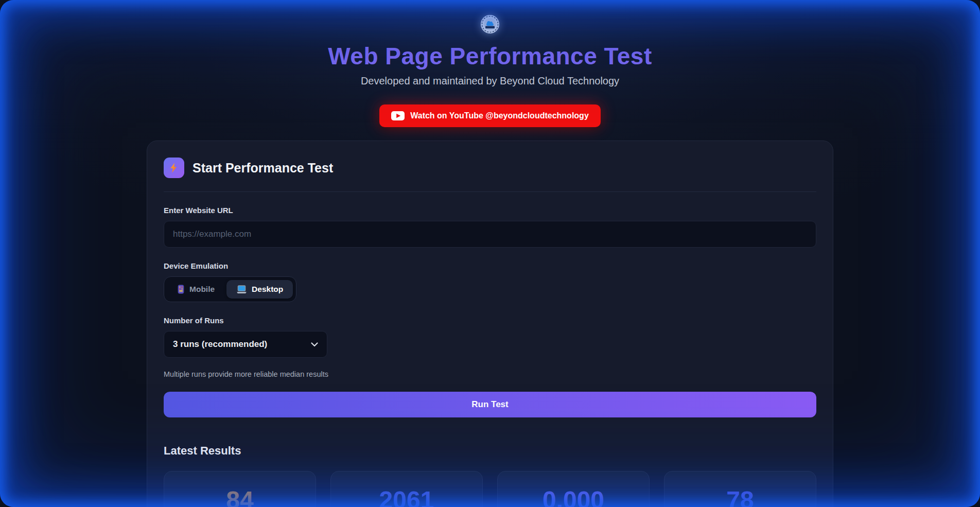 The width and height of the screenshot is (980, 507). What do you see at coordinates (240, 489) in the screenshot?
I see `result-card: 84` at bounding box center [240, 489].